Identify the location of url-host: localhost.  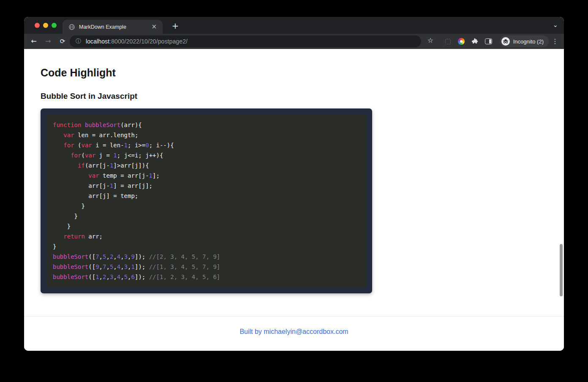
(98, 41).